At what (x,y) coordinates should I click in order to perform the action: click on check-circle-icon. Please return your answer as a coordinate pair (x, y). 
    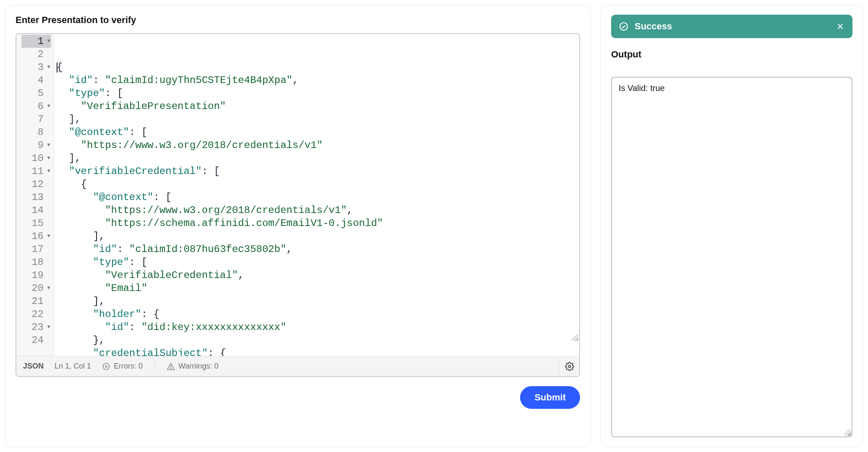
    Looking at the image, I should click on (624, 26).